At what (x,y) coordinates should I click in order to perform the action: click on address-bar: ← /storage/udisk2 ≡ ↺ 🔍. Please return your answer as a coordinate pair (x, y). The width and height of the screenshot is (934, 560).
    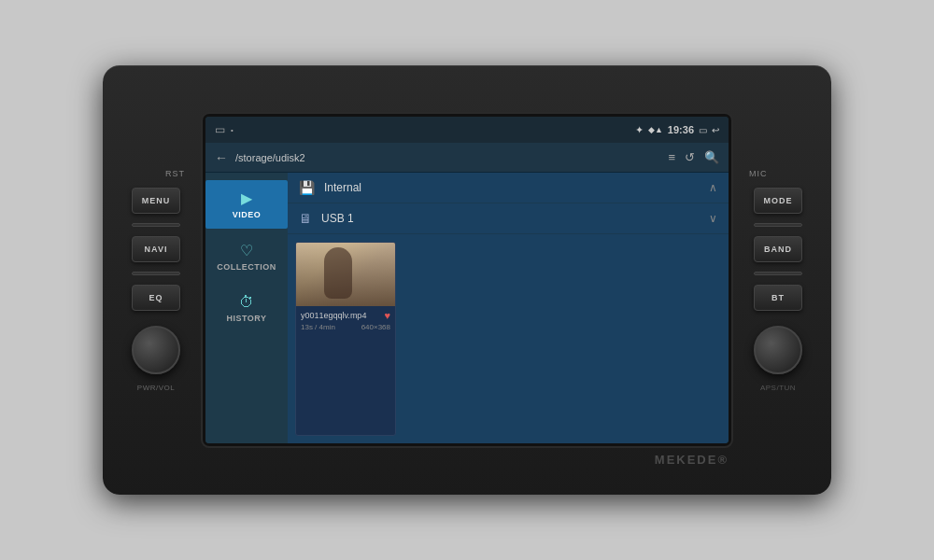
    Looking at the image, I should click on (467, 158).